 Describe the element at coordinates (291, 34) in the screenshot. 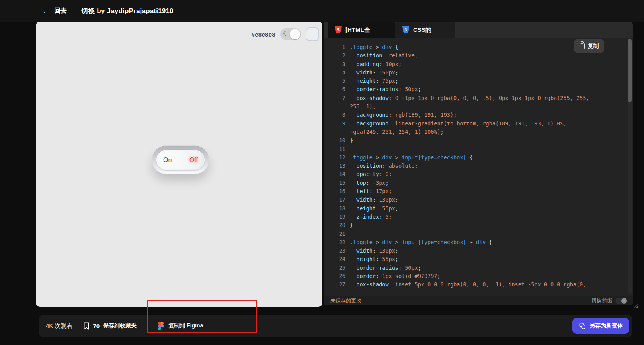

I see `dark-mode-toggle: ☾` at that location.